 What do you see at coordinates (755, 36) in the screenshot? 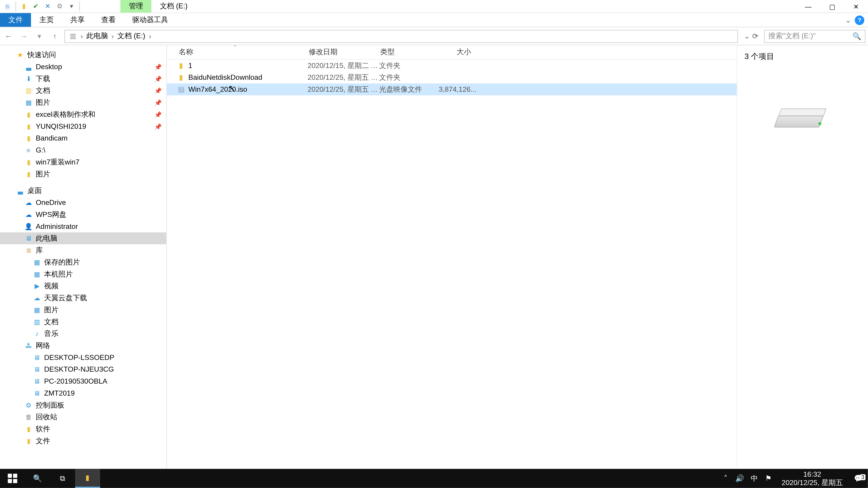
I see `refresh-icon: ⟳` at bounding box center [755, 36].